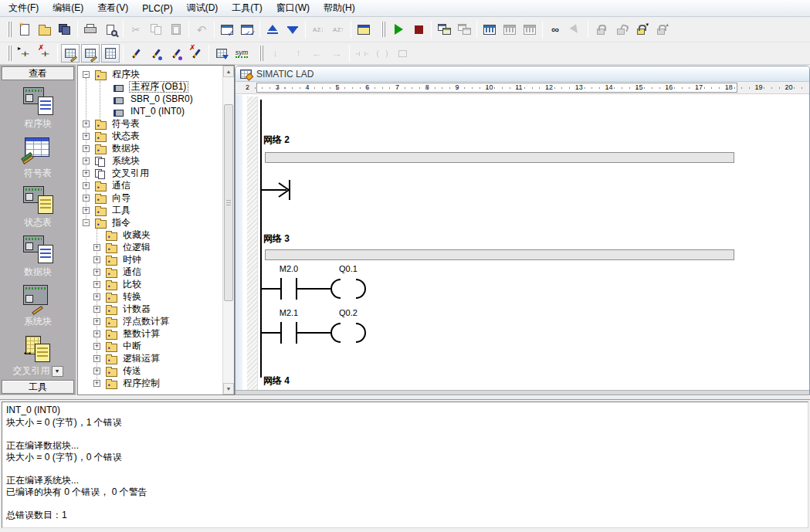 Image resolution: width=810 pixels, height=532 pixels. What do you see at coordinates (23, 8) in the screenshot?
I see `menu-file: 文件(F)` at bounding box center [23, 8].